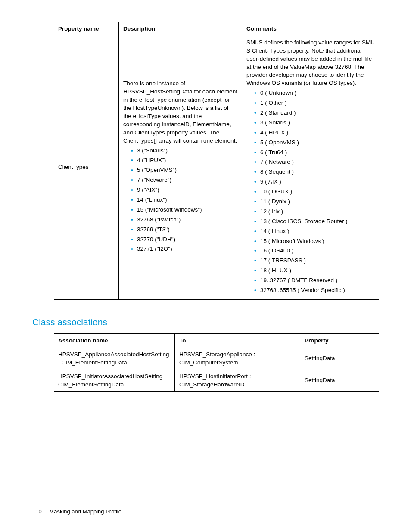 The image size is (411, 532). Describe the element at coordinates (238, 358) in the screenshot. I see `cell-to: HPSVSP_StorageAppliance : CIM_ComputerSy…` at that location.